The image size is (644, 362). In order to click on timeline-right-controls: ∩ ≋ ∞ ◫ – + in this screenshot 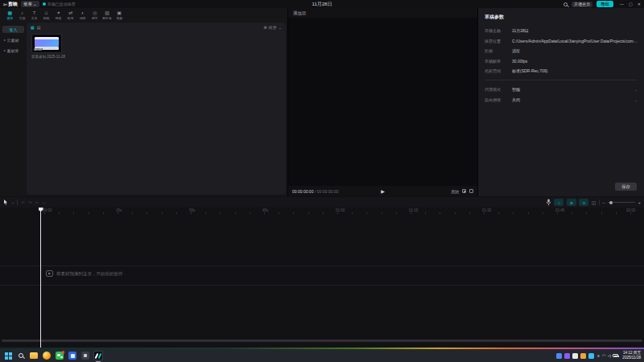, I will do `click(593, 203)`.